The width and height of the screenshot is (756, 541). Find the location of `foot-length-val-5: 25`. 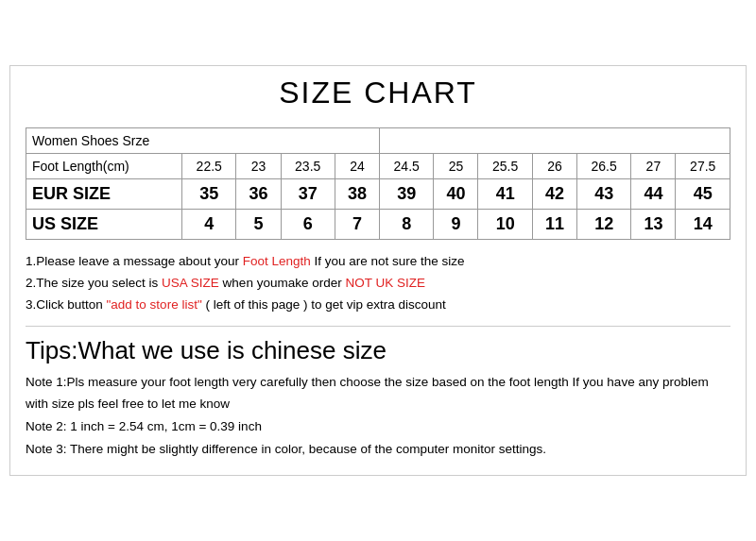

foot-length-val-5: 25 is located at coordinates (455, 166).